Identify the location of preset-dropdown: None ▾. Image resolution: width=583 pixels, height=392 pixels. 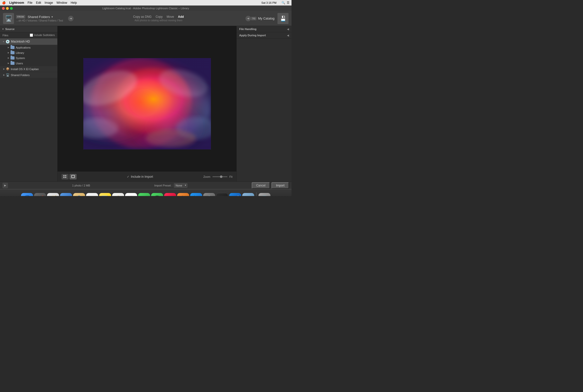
(181, 185).